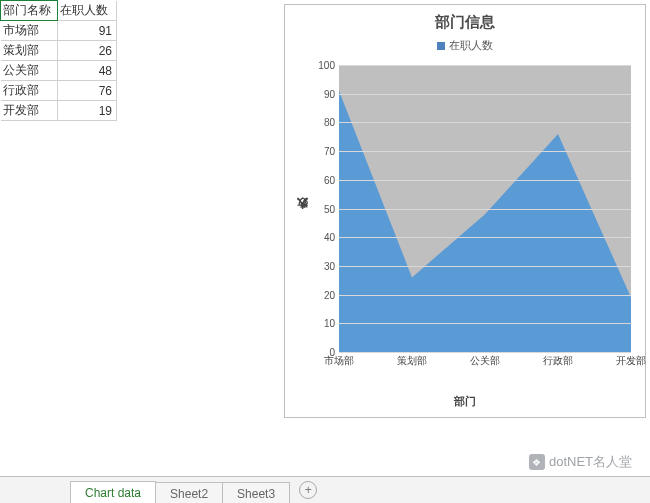  Describe the element at coordinates (30, 71) in the screenshot. I see `cell-dept: 公关部` at that location.